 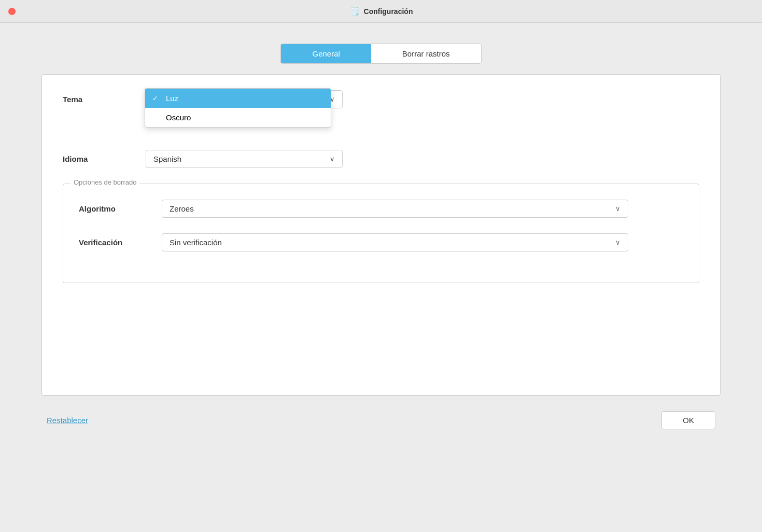 What do you see at coordinates (104, 100) in the screenshot?
I see `theme-label: Tema` at bounding box center [104, 100].